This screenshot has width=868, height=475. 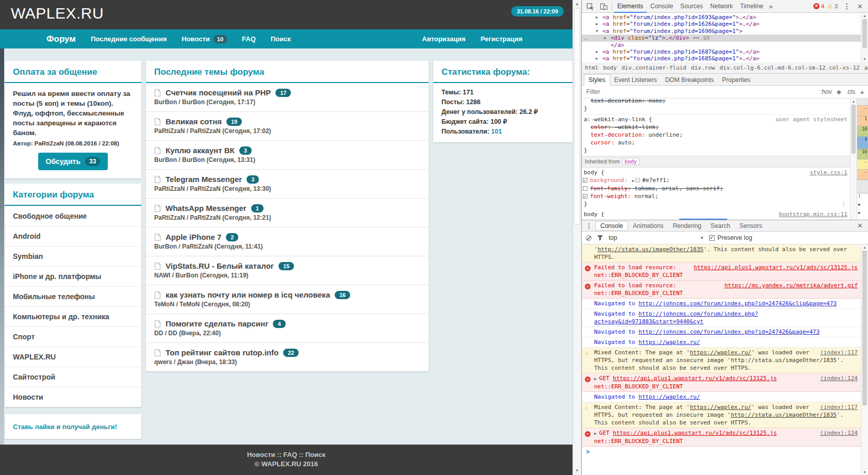 I want to click on devtools-menu-icon: ⋮, so click(x=847, y=6).